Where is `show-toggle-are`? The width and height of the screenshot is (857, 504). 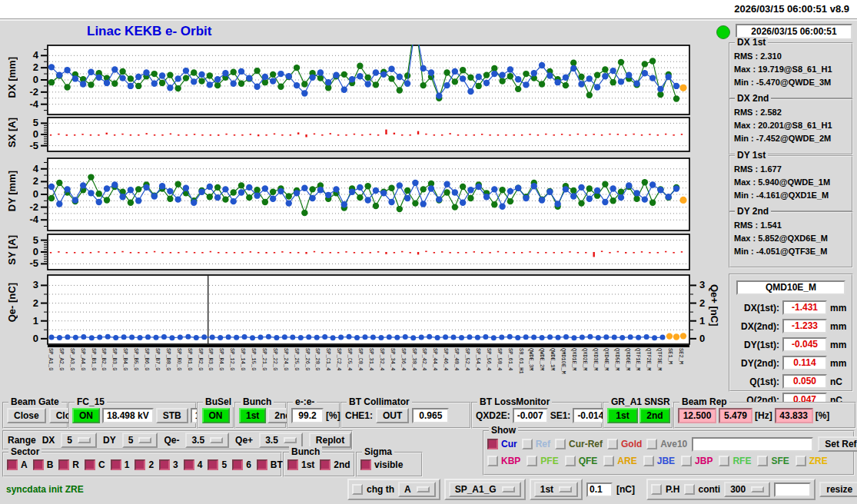 show-toggle-are is located at coordinates (609, 461).